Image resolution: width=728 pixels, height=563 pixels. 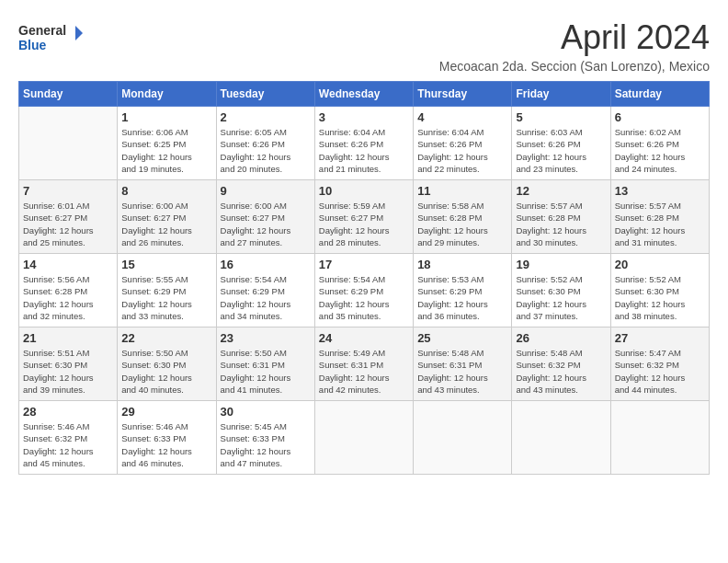 I want to click on calendar-cell: 10Sunrise: 5:59 AM Sunset: 6:27 PM Dayli…, so click(x=364, y=217).